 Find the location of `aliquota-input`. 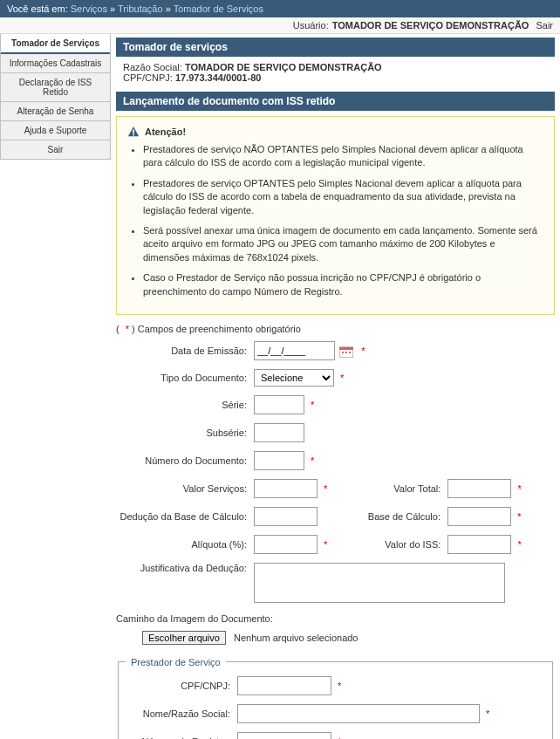

aliquota-input is located at coordinates (286, 544).